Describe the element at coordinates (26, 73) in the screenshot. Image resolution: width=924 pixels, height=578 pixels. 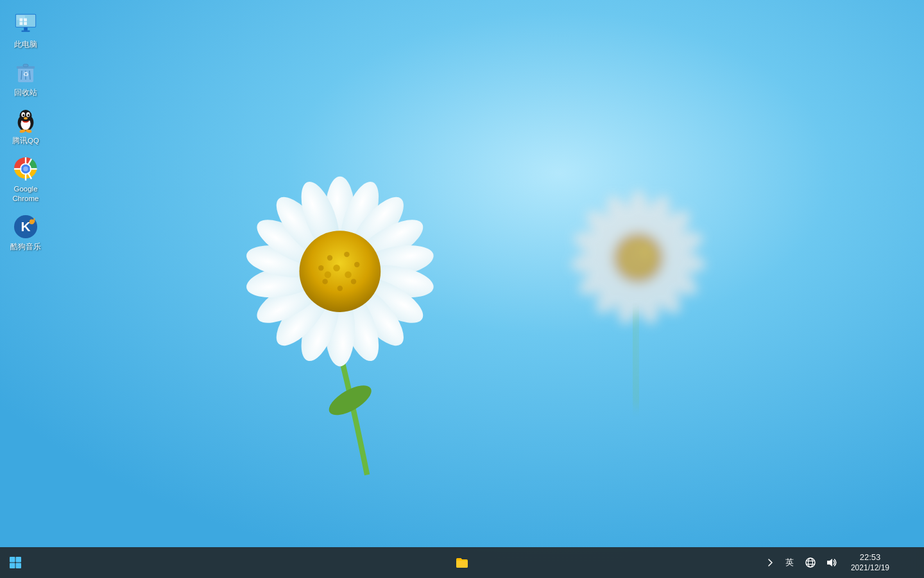
I see `recycle-bin-icon: ♻` at that location.